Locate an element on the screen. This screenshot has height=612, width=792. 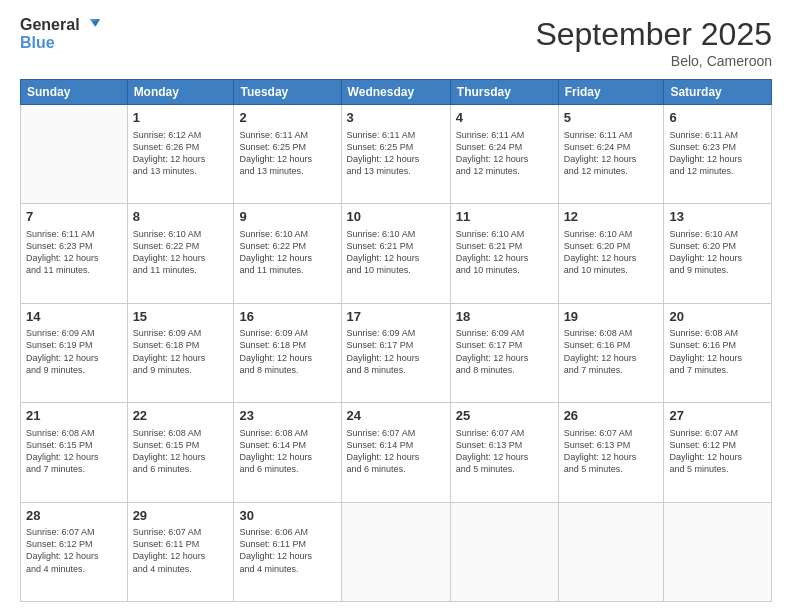
day-number: 7 is located at coordinates (74, 217).